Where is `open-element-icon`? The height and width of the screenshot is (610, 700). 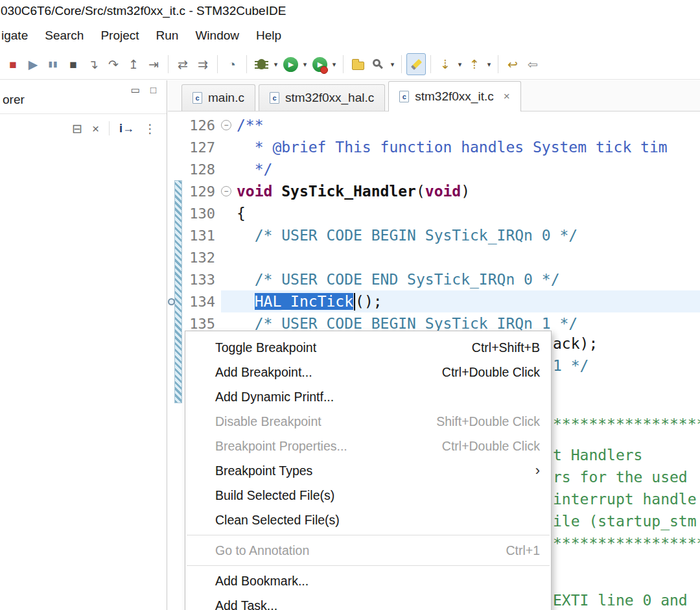
open-element-icon is located at coordinates (358, 64).